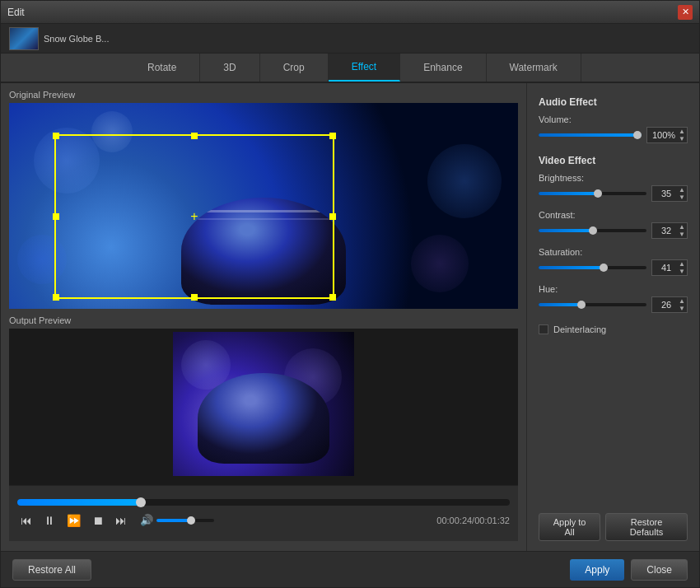  I want to click on volume-effect-slider, so click(590, 135).